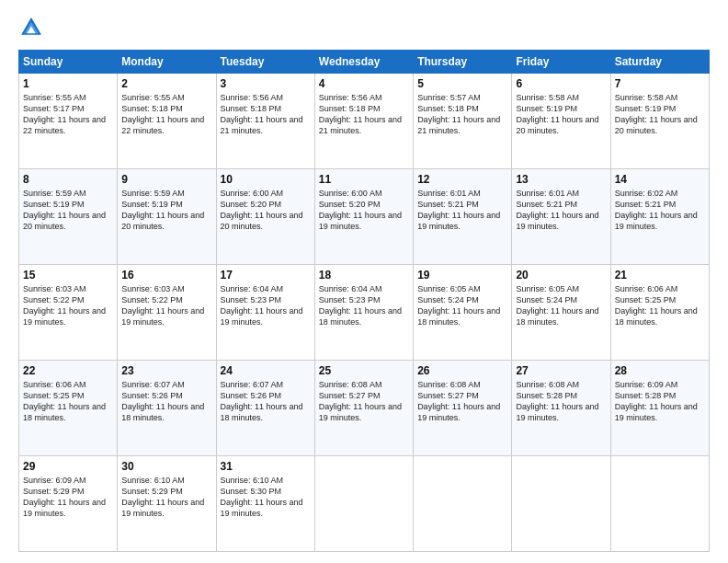 The image size is (728, 563). What do you see at coordinates (462, 84) in the screenshot?
I see `day-number: 5` at bounding box center [462, 84].